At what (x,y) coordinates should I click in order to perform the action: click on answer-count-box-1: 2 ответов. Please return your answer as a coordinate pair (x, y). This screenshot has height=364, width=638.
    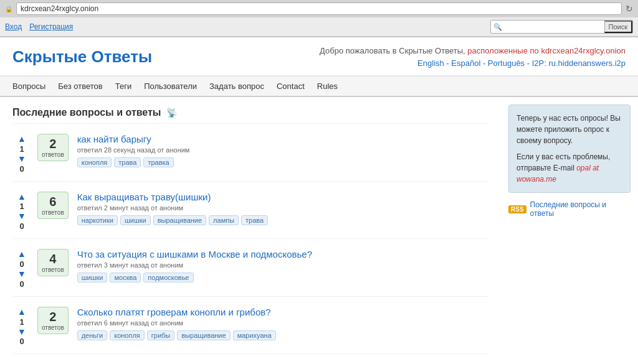
    Looking at the image, I should click on (53, 147).